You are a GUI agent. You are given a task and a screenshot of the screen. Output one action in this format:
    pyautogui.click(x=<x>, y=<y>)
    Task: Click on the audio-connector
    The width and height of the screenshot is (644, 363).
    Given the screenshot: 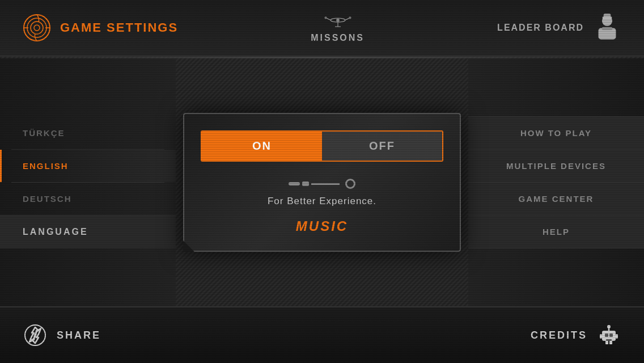 What is the action you would take?
    pyautogui.click(x=314, y=184)
    